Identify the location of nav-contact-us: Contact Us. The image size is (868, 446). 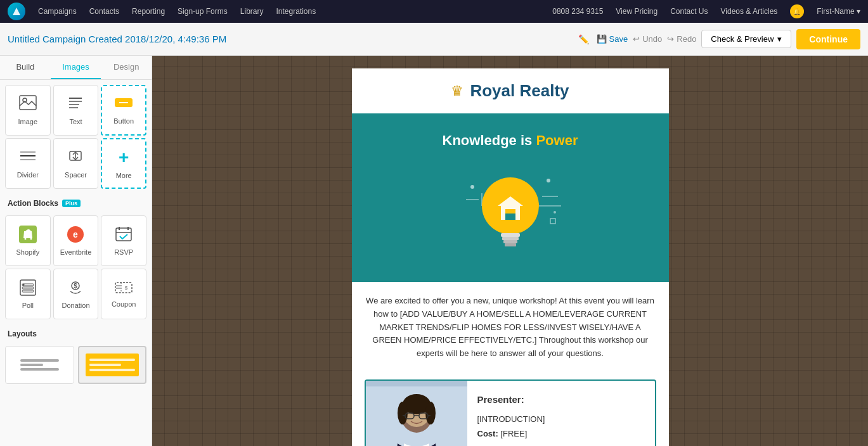
(689, 11).